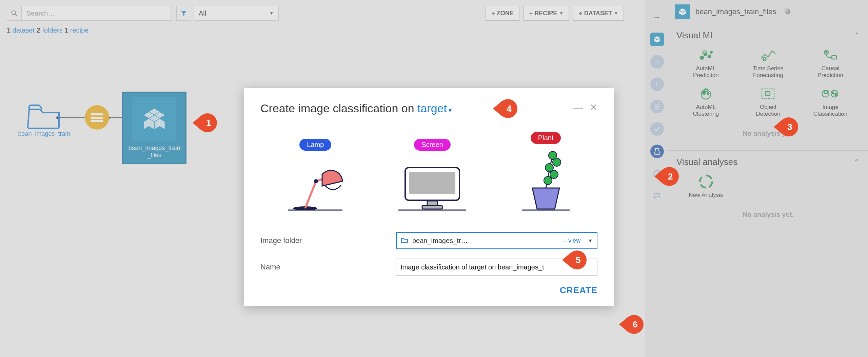  I want to click on view-link: – view, so click(572, 241).